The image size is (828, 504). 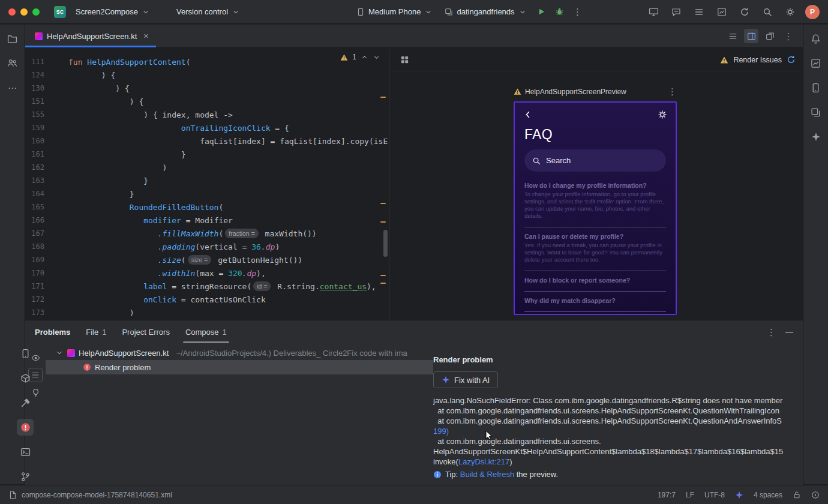 I want to click on code-line: 170.widthIn(max = 320.dp),, so click(x=207, y=273).